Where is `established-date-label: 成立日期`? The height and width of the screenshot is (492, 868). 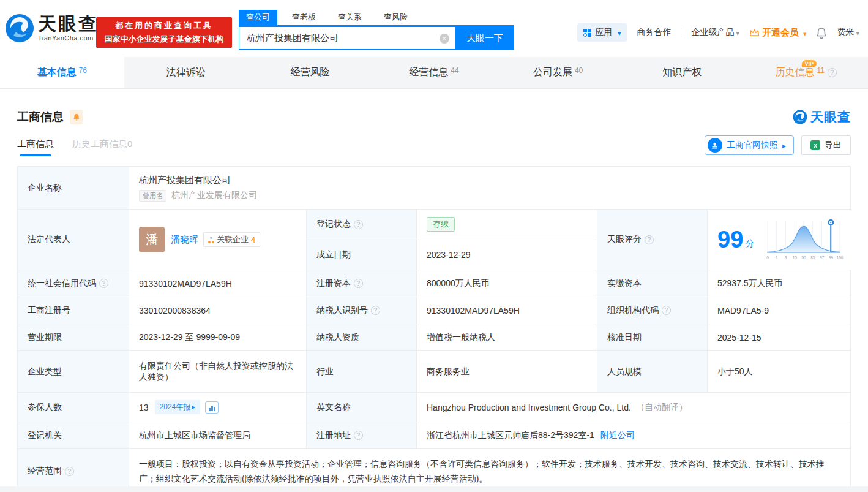
established-date-label: 成立日期 is located at coordinates (362, 255).